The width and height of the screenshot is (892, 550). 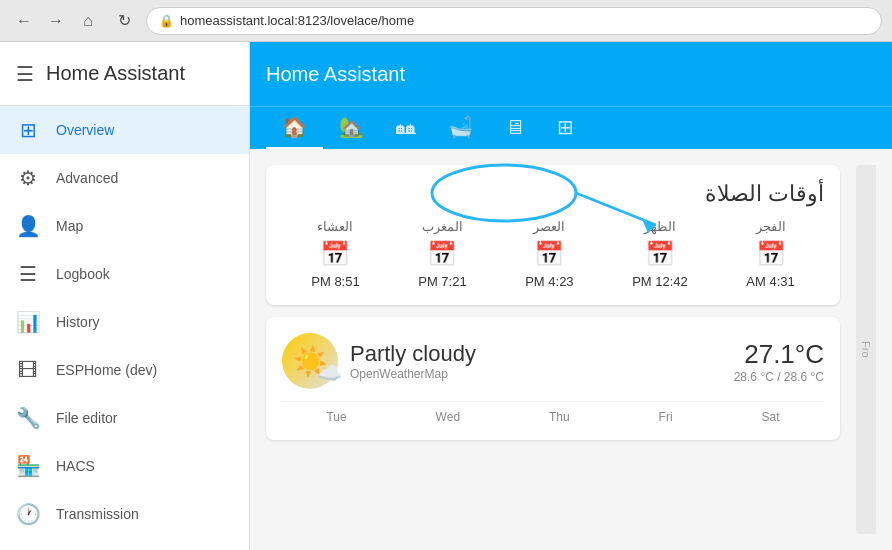 I want to click on asr-icon: 📅, so click(x=549, y=254).